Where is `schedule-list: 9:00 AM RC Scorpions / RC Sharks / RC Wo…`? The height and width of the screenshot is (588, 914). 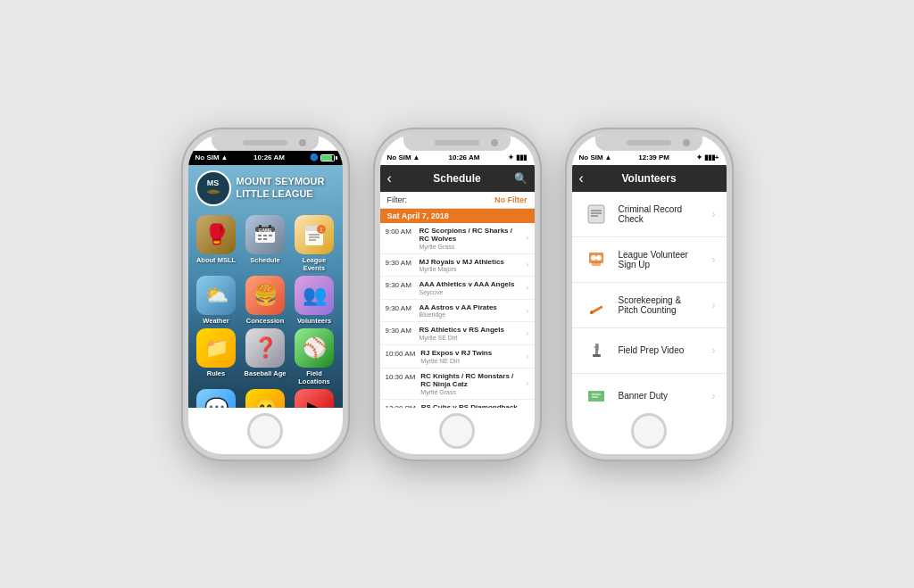
schedule-list: 9:00 AM RC Scorpions / RC Sharks / RC Wo… is located at coordinates (457, 316).